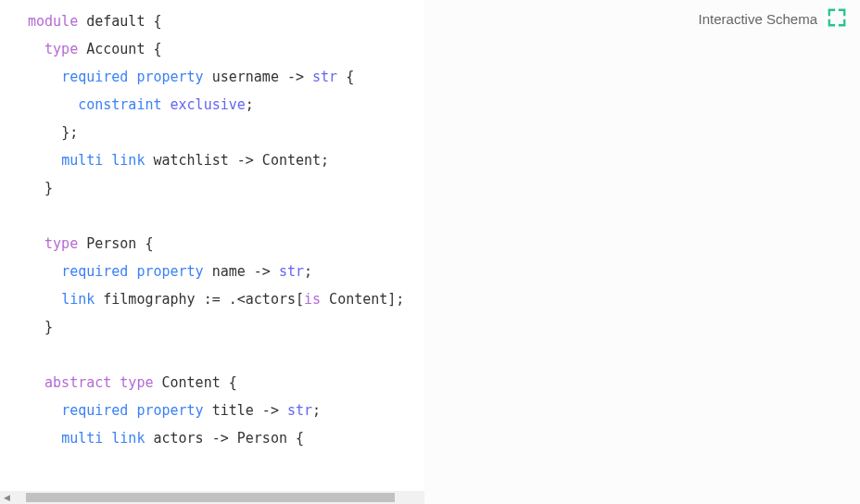 Image resolution: width=860 pixels, height=504 pixels. Describe the element at coordinates (758, 19) in the screenshot. I see `diagram-title: Interactive Schema` at that location.